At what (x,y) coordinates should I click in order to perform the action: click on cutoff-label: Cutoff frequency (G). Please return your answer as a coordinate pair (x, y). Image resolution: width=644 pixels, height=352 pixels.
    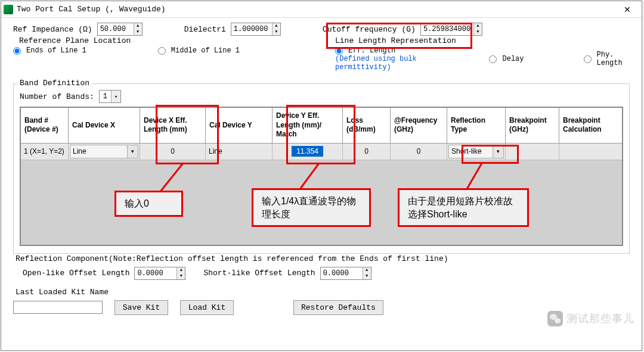
    Looking at the image, I should click on (369, 30).